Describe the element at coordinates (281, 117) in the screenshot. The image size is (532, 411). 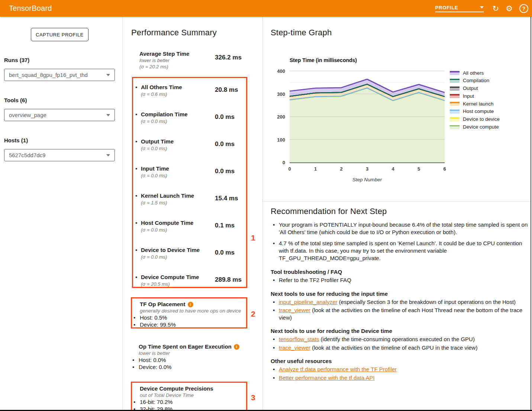
I see `svg-text: 200` at that location.